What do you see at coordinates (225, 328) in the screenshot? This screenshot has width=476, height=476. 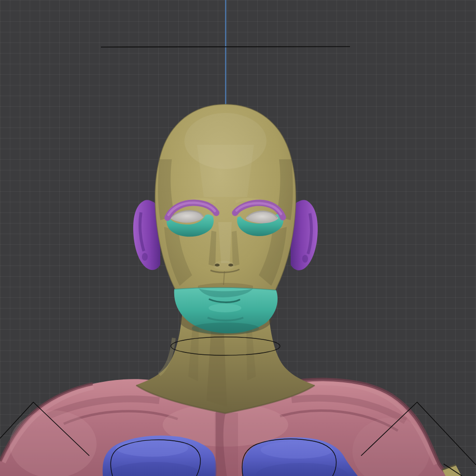 I see `chin-bottom-shadow` at bounding box center [225, 328].